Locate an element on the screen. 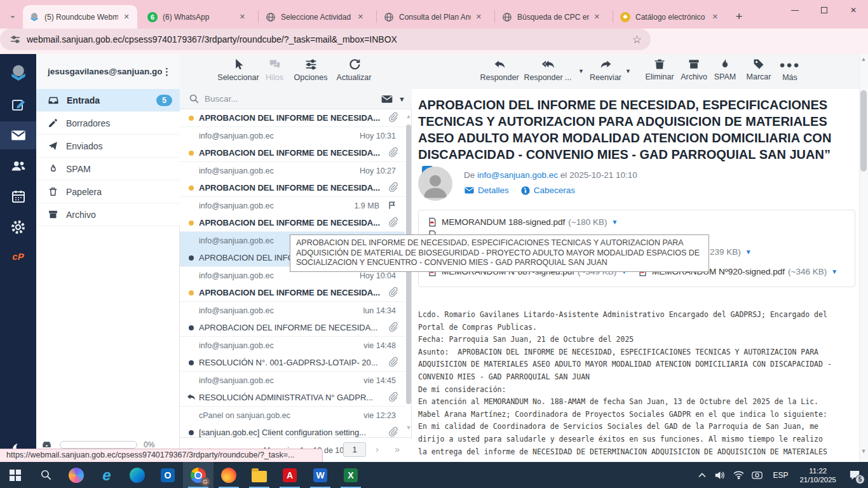  reply-button: Responder is located at coordinates (499, 70).